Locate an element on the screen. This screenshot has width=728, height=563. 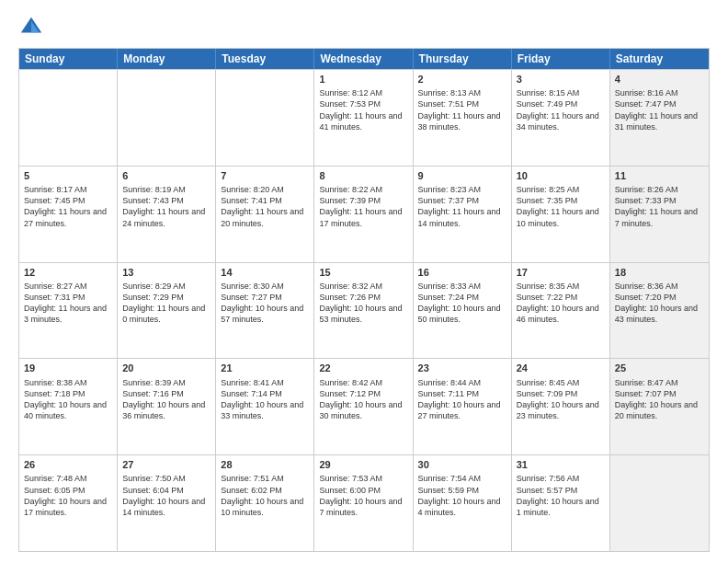
calendar-cell: 25Sunrise: 8:47 AM Sunset: 7:07 PM Dayli… is located at coordinates (660, 407).